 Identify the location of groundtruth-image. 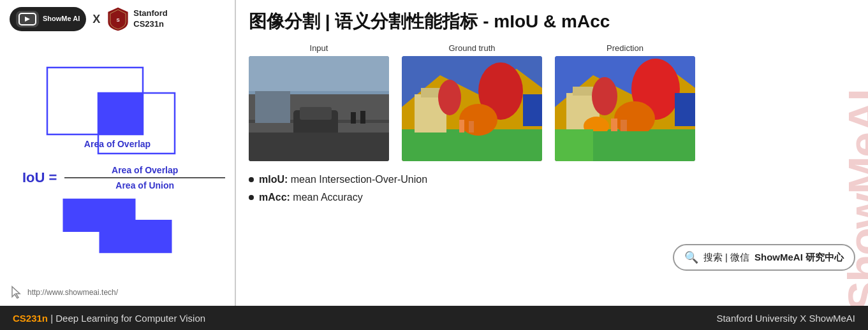
(472, 108).